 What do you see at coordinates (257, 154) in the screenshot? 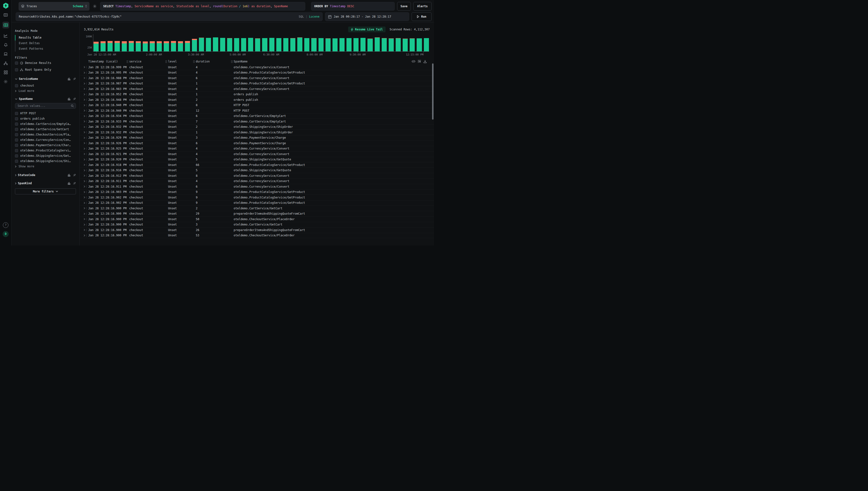
I see `table-row: Jan 28 12:28:16.921 PMcheckoutUnset4otel…` at bounding box center [257, 154].